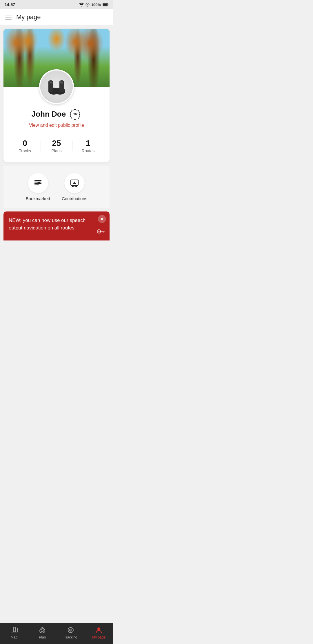 The image size is (313, 644). What do you see at coordinates (88, 5) in the screenshot?
I see `dnd-icon` at bounding box center [88, 5].